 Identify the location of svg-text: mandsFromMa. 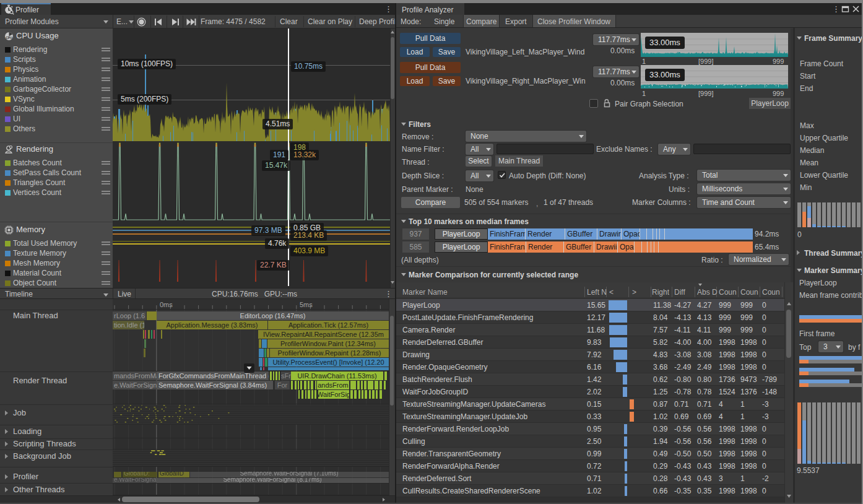
(137, 376).